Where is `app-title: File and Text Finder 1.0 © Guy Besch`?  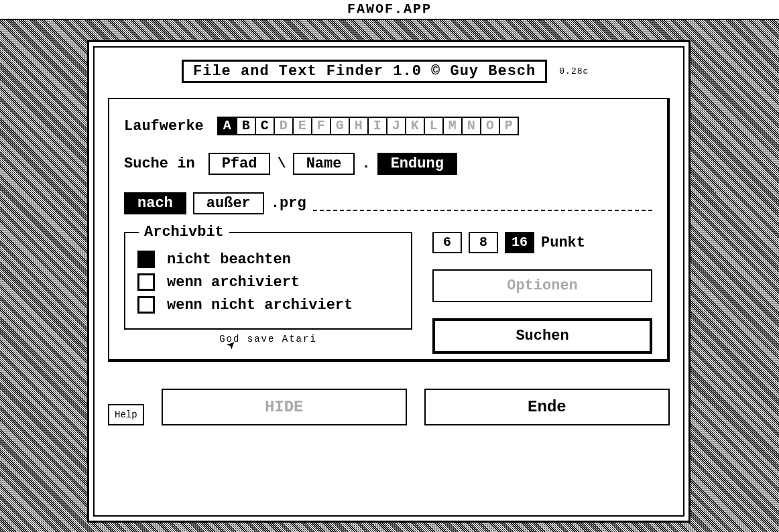 app-title: File and Text Finder 1.0 © Guy Besch is located at coordinates (365, 71).